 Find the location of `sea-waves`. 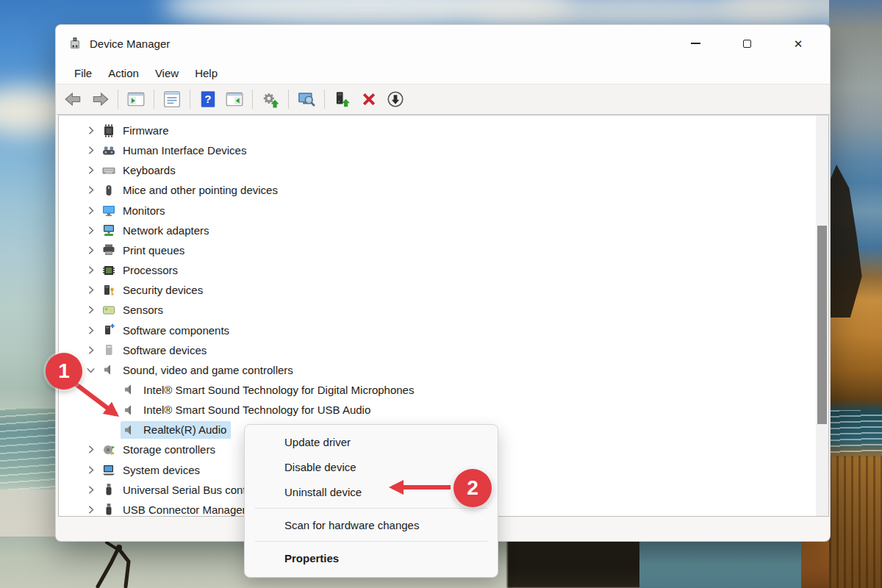

sea-waves is located at coordinates (29, 449).